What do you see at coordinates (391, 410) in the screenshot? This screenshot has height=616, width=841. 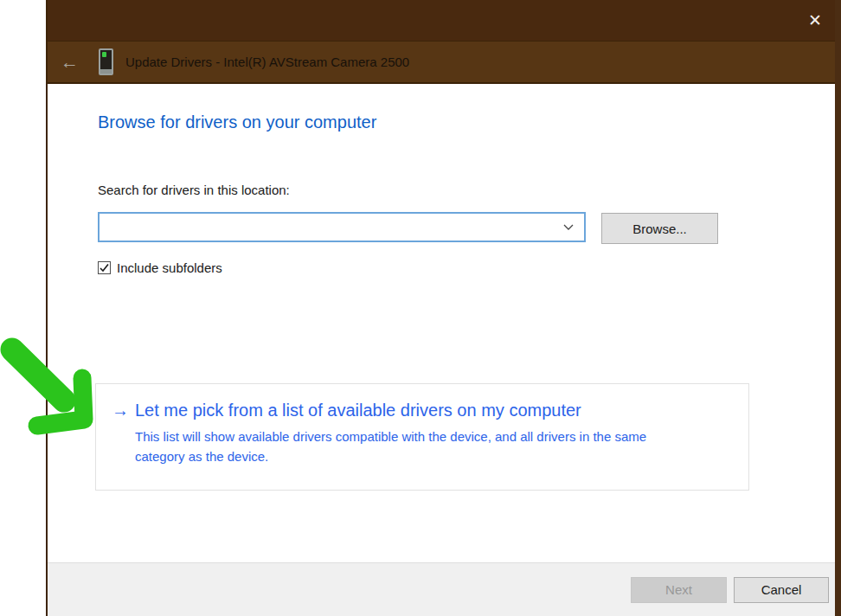 I see `let-me-pick-title: Let me pick from a list of available dri…` at bounding box center [391, 410].